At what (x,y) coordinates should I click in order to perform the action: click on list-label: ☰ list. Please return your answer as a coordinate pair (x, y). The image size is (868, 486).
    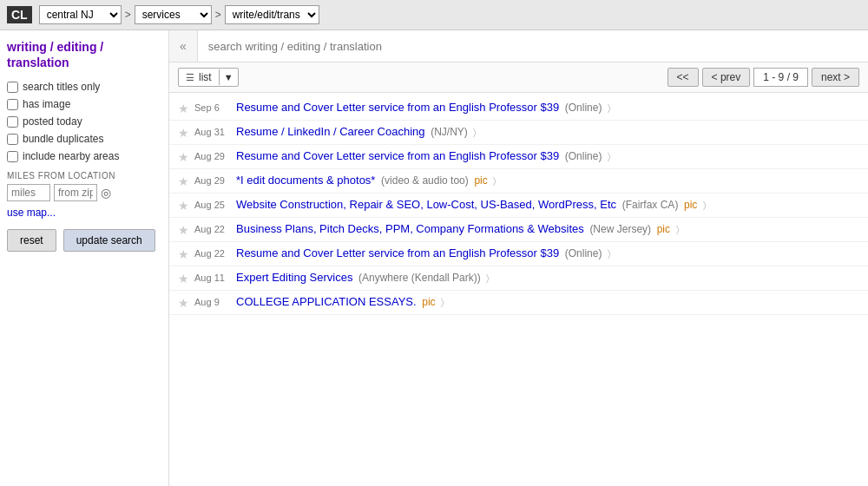
    Looking at the image, I should click on (199, 77).